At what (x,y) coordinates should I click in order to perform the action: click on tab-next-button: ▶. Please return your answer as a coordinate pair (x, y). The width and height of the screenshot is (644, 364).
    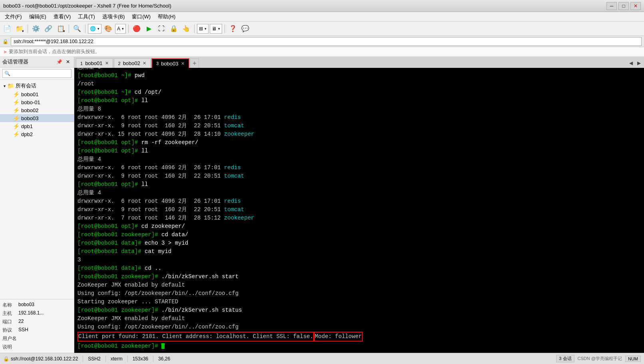
    Looking at the image, I should click on (639, 63).